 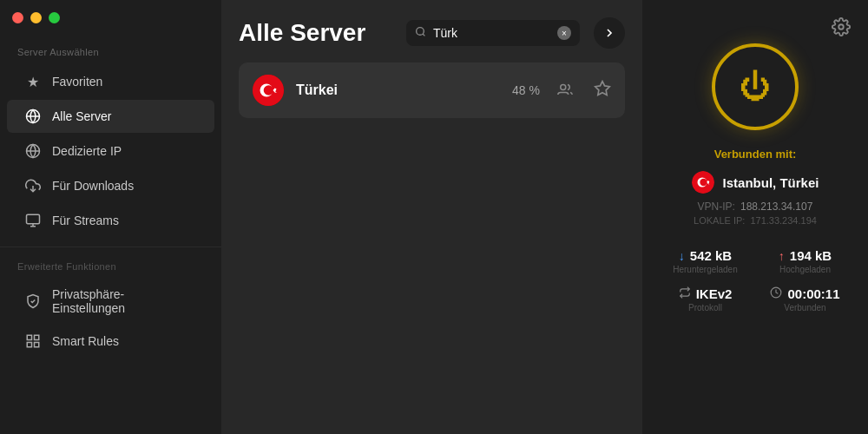 What do you see at coordinates (705, 261) in the screenshot?
I see `stat-download: ↓ 542 kB Heruntergeladen` at bounding box center [705, 261].